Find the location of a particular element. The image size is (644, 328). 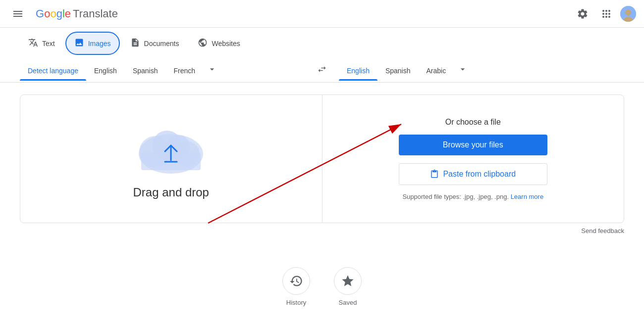

language-bar: Detect language English Spanish French E… is located at coordinates (322, 71).